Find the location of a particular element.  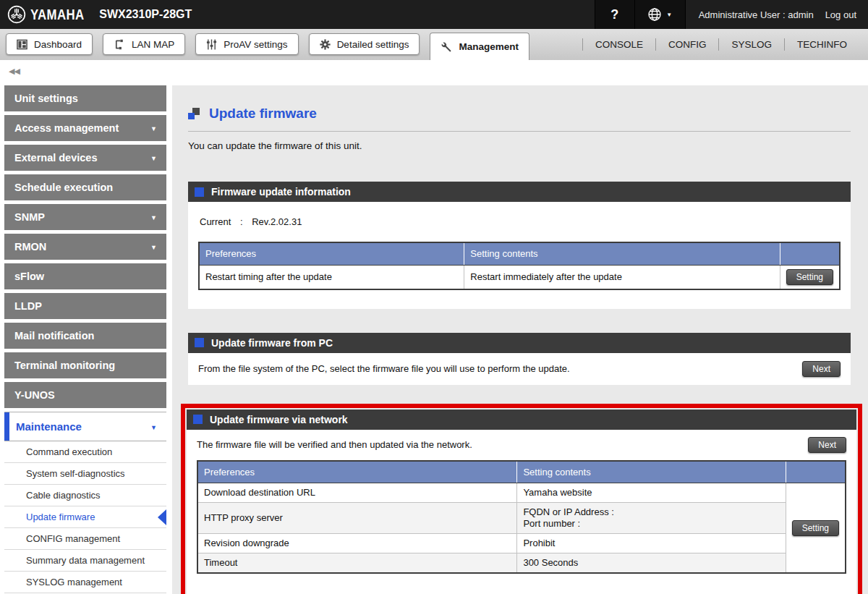

sidebar-subitem-command-execution: Command execution is located at coordinates (85, 452).